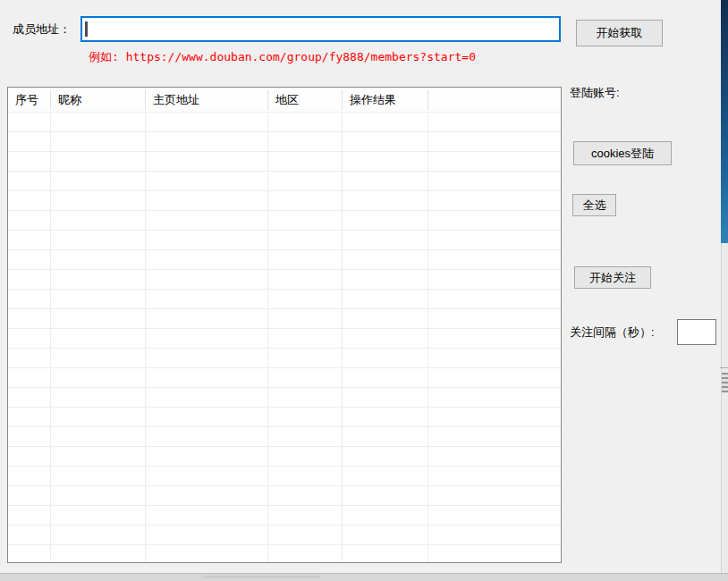 The width and height of the screenshot is (728, 581). What do you see at coordinates (697, 333) in the screenshot?
I see `follow-interval-input` at bounding box center [697, 333].